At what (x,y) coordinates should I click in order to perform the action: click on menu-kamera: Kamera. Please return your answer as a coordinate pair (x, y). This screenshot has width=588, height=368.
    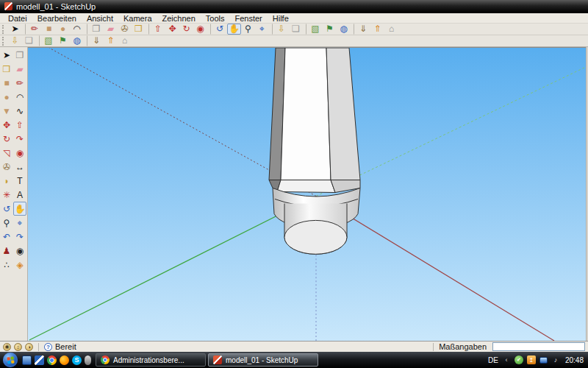
    Looking at the image, I should click on (138, 18).